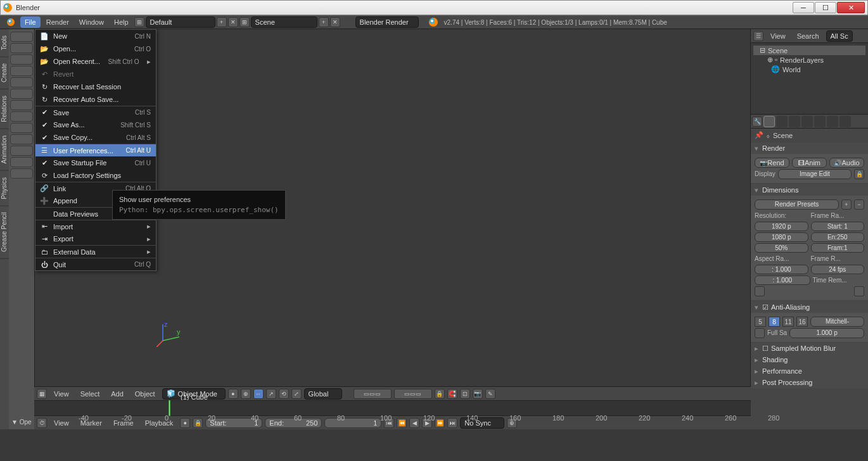  What do you see at coordinates (271, 394) in the screenshot?
I see `manip-translate-icon: ↗` at bounding box center [271, 394].